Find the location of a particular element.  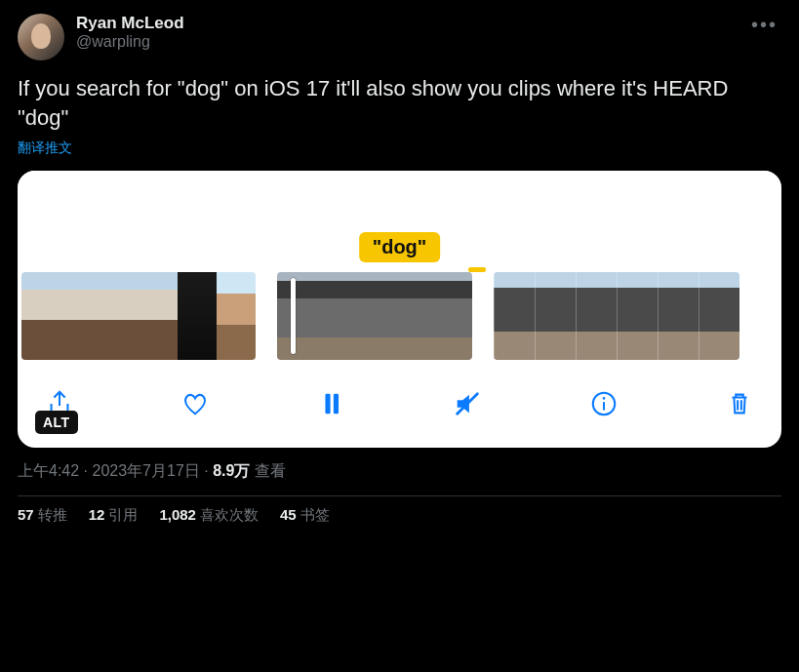

tweet-header: Ryan McLeod @warpling ••• is located at coordinates (400, 37).